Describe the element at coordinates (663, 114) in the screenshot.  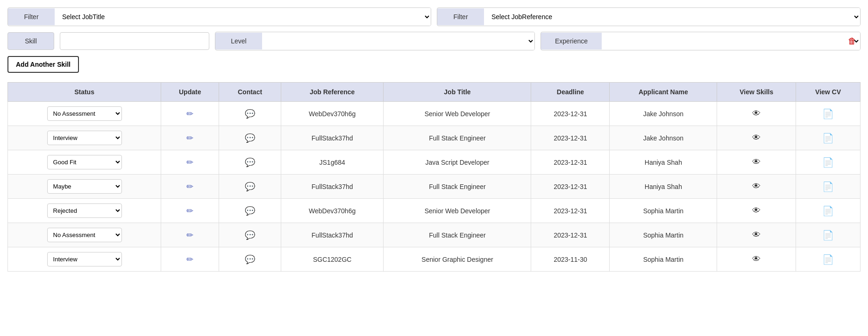
I see `applicant-name-cell: Jake Johnson` at that location.